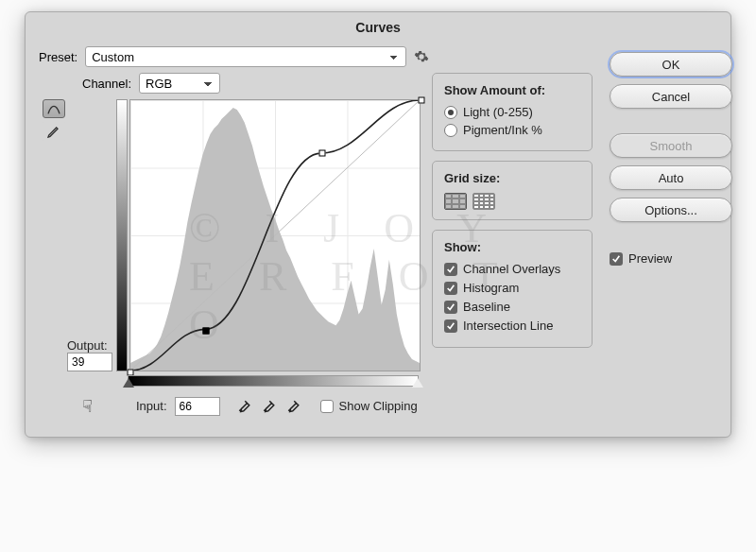  I want to click on show-intersection: Intersection Line, so click(513, 325).